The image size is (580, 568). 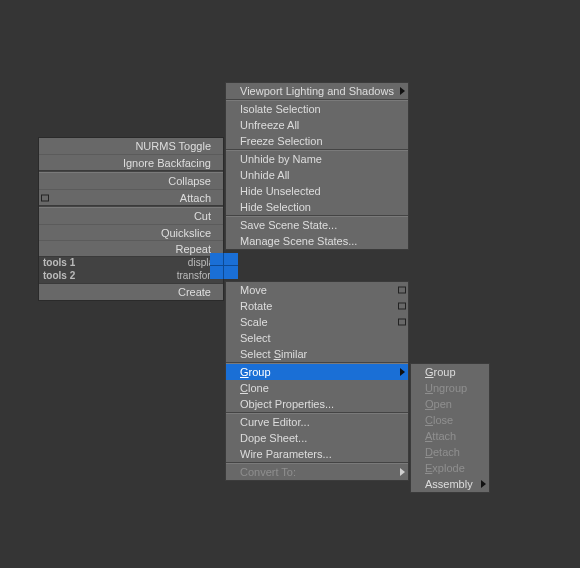 I want to click on submenu-item-attach: Attach, so click(x=450, y=436).